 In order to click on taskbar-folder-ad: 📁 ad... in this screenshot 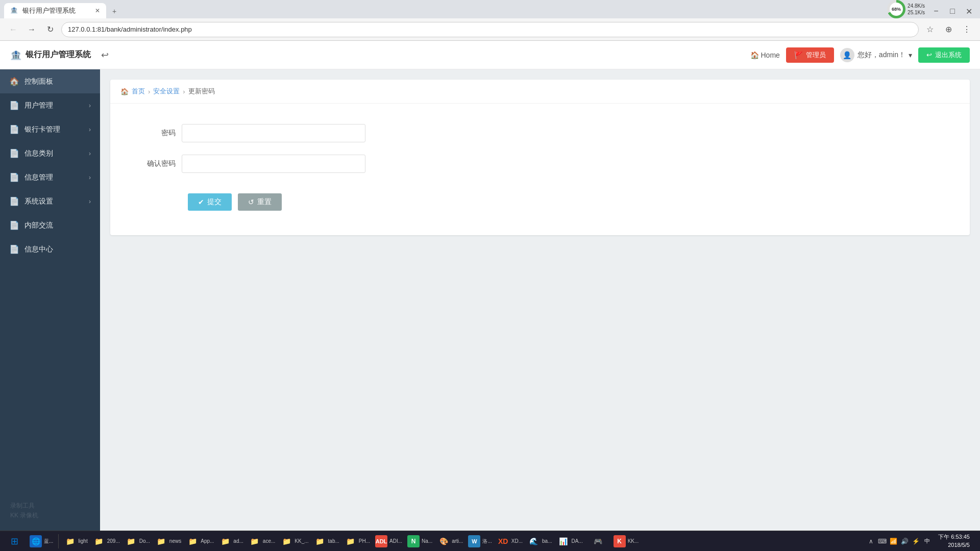, I will do `click(231, 541)`.